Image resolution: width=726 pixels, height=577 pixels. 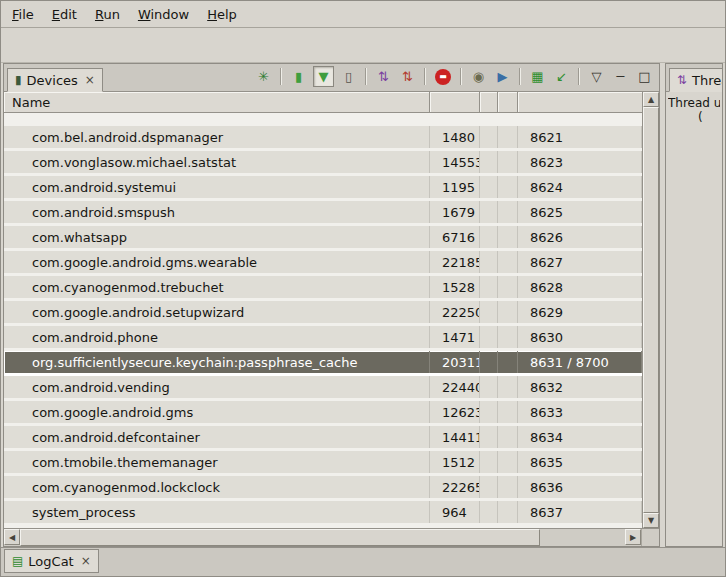 What do you see at coordinates (323, 238) in the screenshot?
I see `com.whatsapp: com.whatsapp 6716 8626` at bounding box center [323, 238].